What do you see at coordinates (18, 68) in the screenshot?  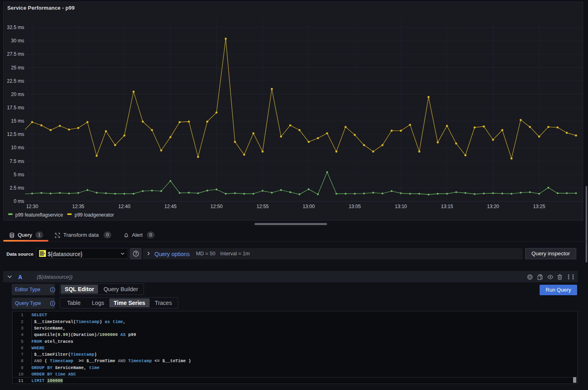 I see `svg-text: 25 ms` at bounding box center [18, 68].